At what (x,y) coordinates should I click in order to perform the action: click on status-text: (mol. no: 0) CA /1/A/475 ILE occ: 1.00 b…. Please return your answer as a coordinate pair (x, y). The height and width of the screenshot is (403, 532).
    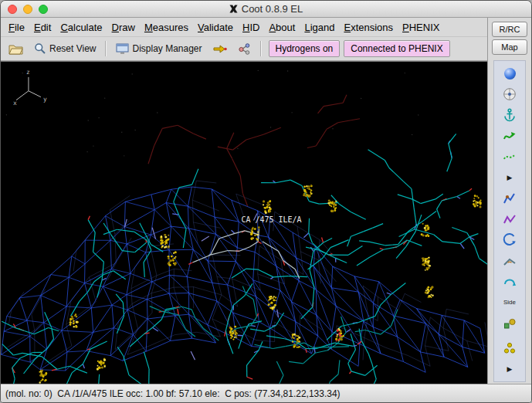
    Looking at the image, I should click on (173, 394).